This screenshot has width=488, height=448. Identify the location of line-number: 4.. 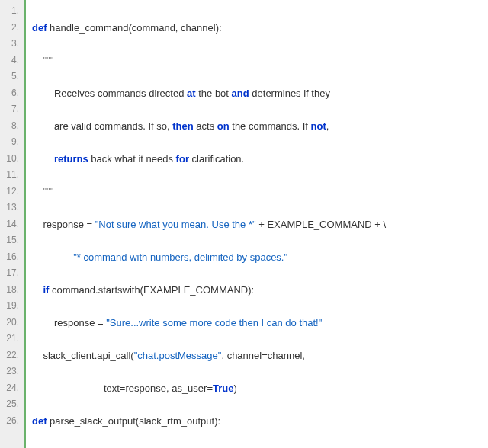
(11, 61).